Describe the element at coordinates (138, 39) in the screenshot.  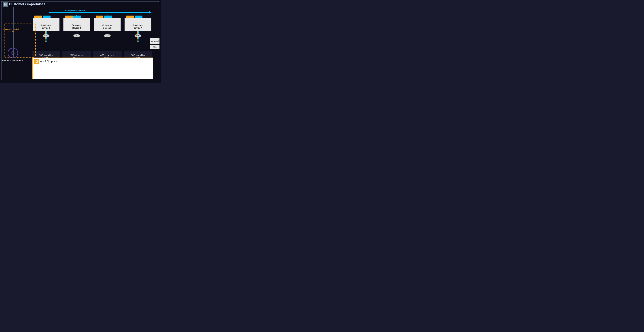
I see `dashed-orange-4b` at that location.